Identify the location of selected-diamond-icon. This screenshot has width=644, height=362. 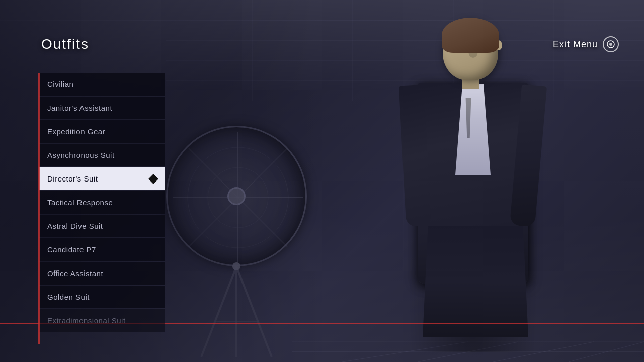
(153, 179).